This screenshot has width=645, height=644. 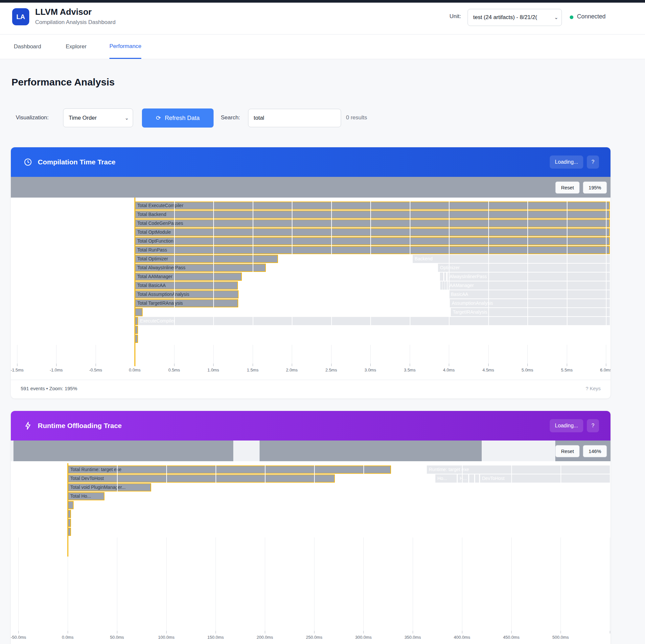 What do you see at coordinates (357, 118) in the screenshot?
I see `search-results-count: 0 results` at bounding box center [357, 118].